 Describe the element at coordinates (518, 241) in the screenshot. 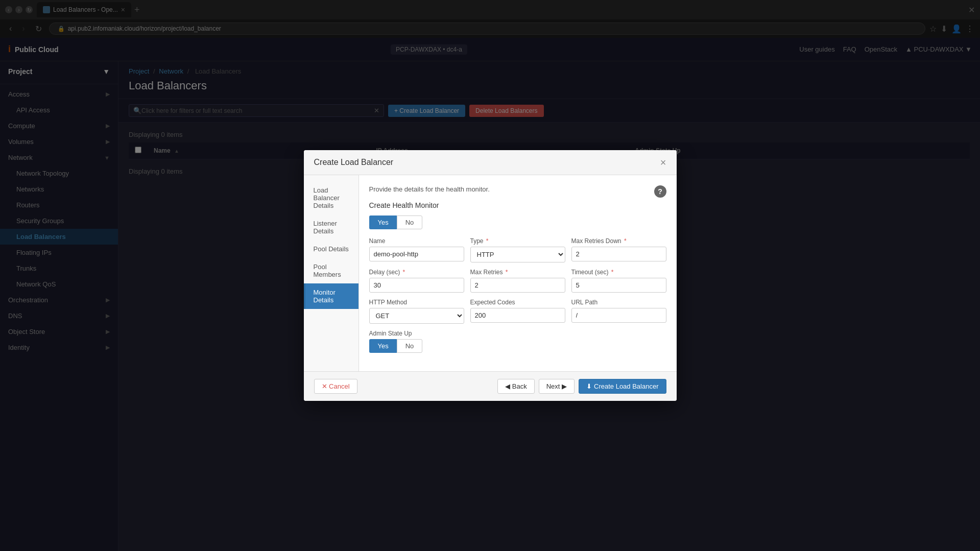

I see `type-label: Type *` at that location.